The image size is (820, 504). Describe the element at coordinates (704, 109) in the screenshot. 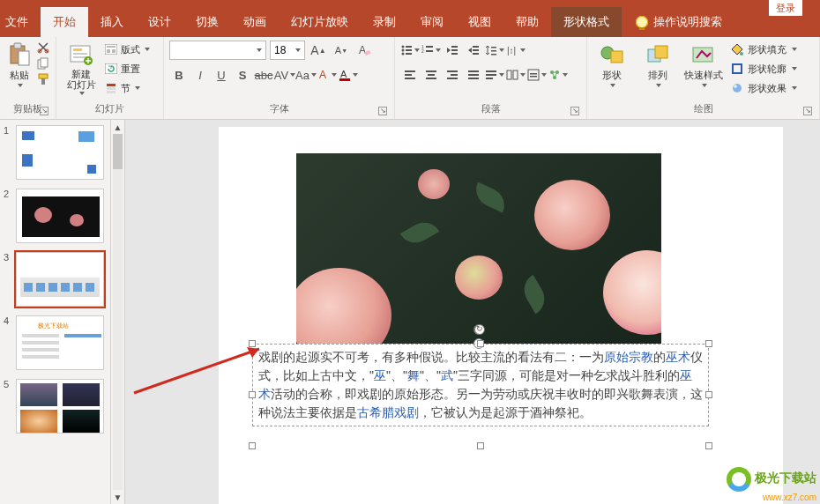

I see `group-label-drawing: 绘图↘` at that location.